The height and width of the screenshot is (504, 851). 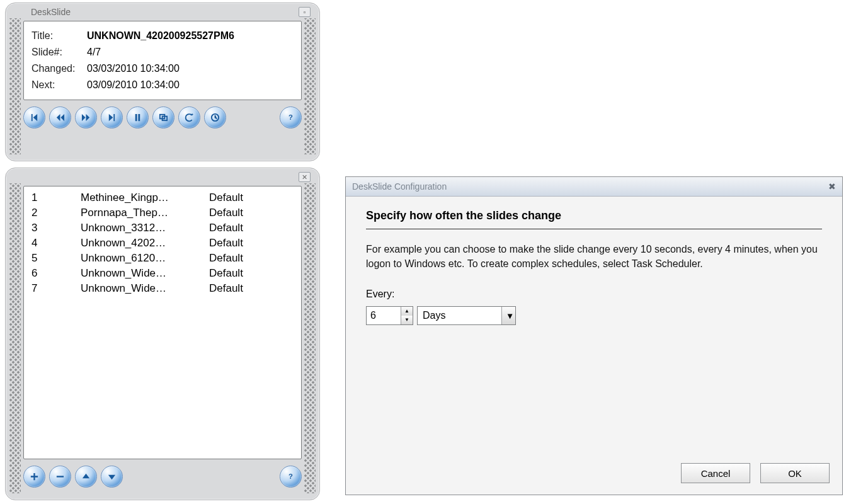 I want to click on value-title: UNKNOWN_420200925527PM6, so click(x=190, y=36).